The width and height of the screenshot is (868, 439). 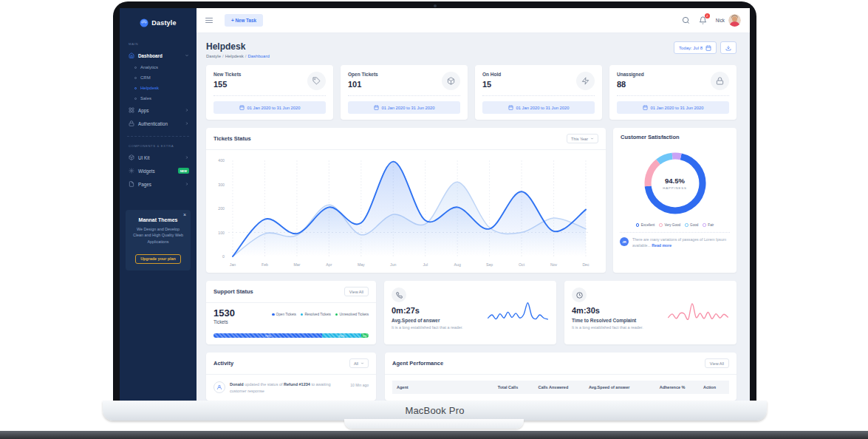 I want to click on upgrade-plan-button: Upgrade your plan, so click(x=158, y=259).